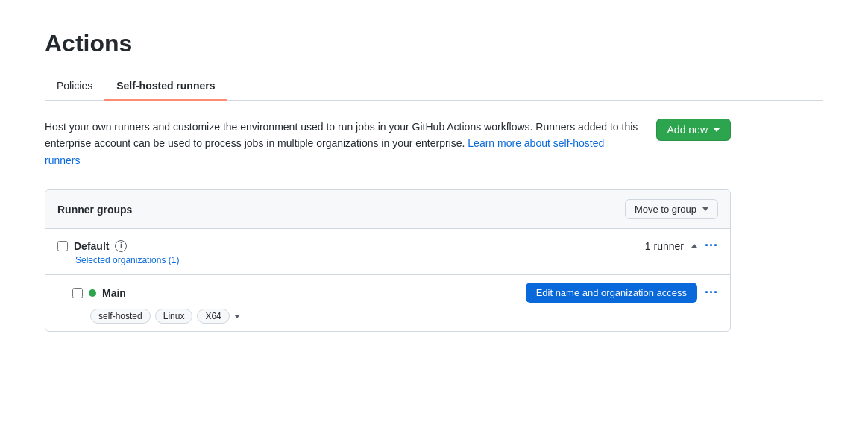  I want to click on tags-dropdown-icon, so click(237, 316).